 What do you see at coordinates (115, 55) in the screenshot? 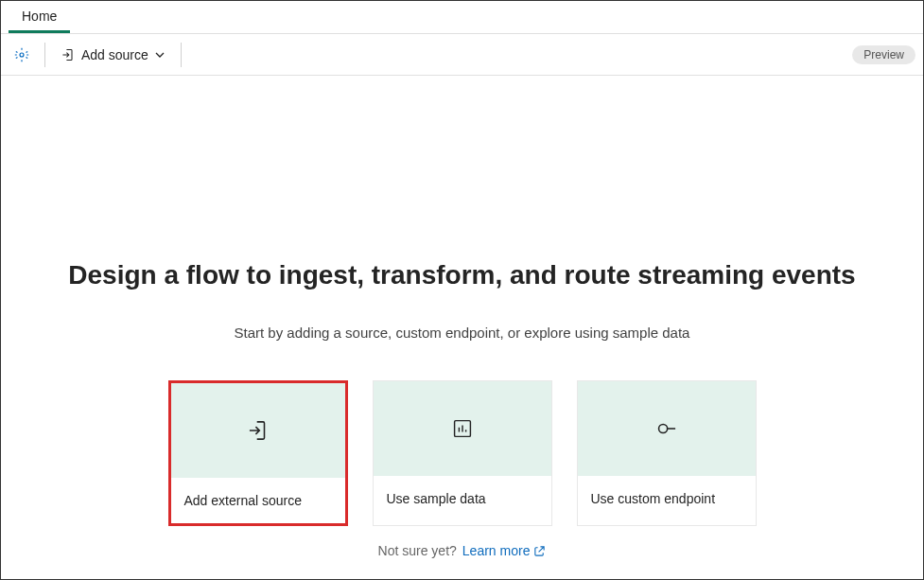
I see `add-source-label: Add source` at bounding box center [115, 55].